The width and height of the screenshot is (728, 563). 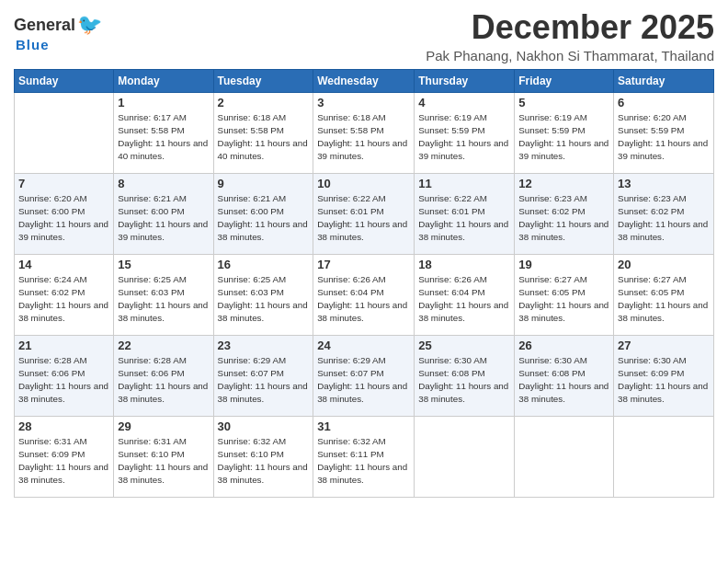 What do you see at coordinates (465, 81) in the screenshot?
I see `calendar-header-thursday: Thursday` at bounding box center [465, 81].